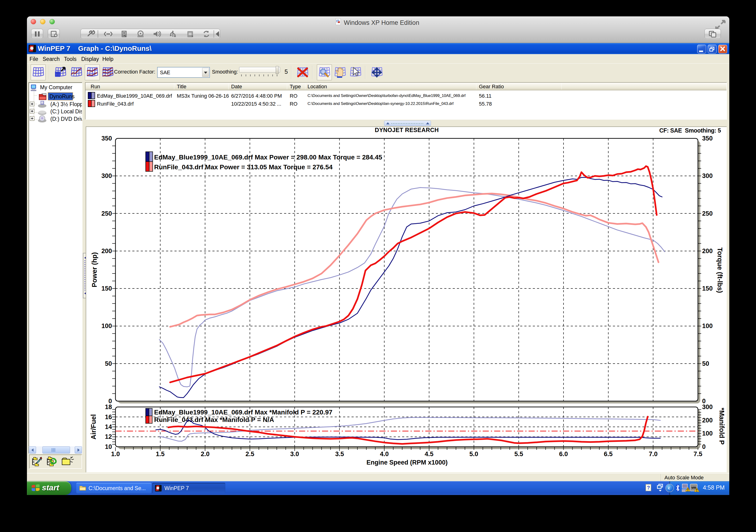  I want to click on svg-text: Power (hp), so click(94, 270).